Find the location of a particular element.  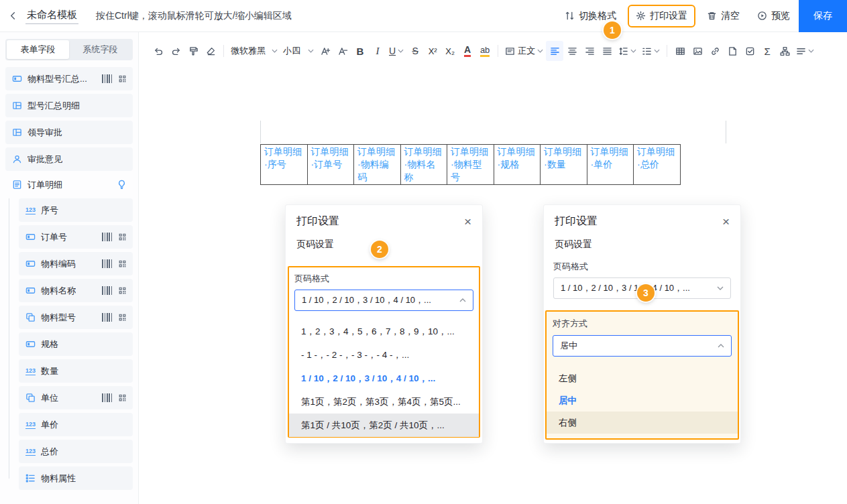

table-cell-order-no: 订单明细·订单号 is located at coordinates (331, 165).